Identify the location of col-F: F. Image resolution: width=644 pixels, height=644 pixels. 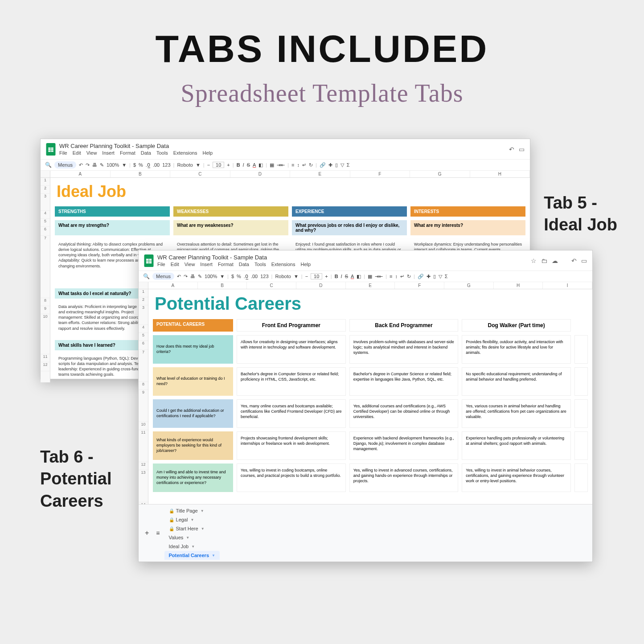
(420, 285).